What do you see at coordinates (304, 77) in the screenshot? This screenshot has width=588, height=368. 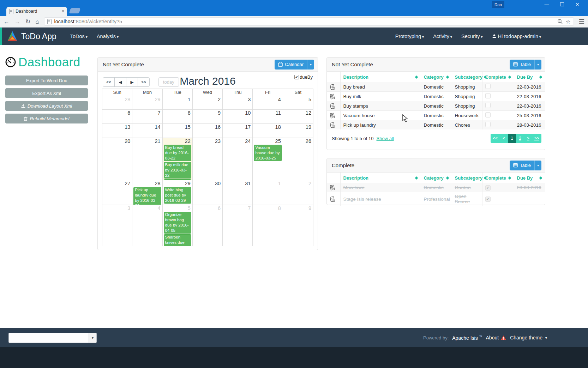 I see `dueby-toggle: ✔ dueBy` at bounding box center [304, 77].